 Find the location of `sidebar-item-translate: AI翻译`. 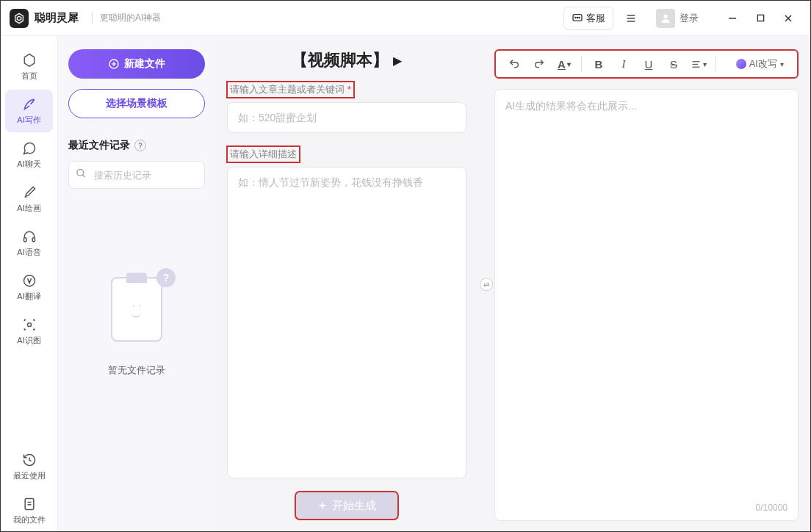

sidebar-item-translate: AI翻译 is located at coordinates (29, 287).